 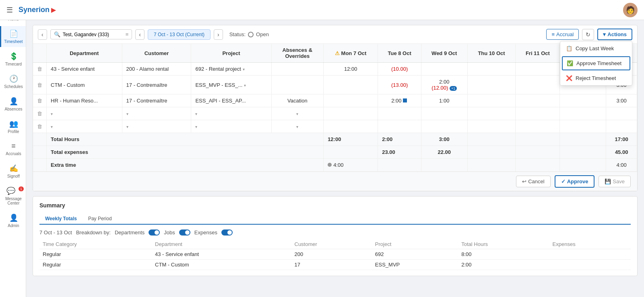 What do you see at coordinates (444, 53) in the screenshot?
I see `col-wed: Wed 9 Oct` at bounding box center [444, 53].